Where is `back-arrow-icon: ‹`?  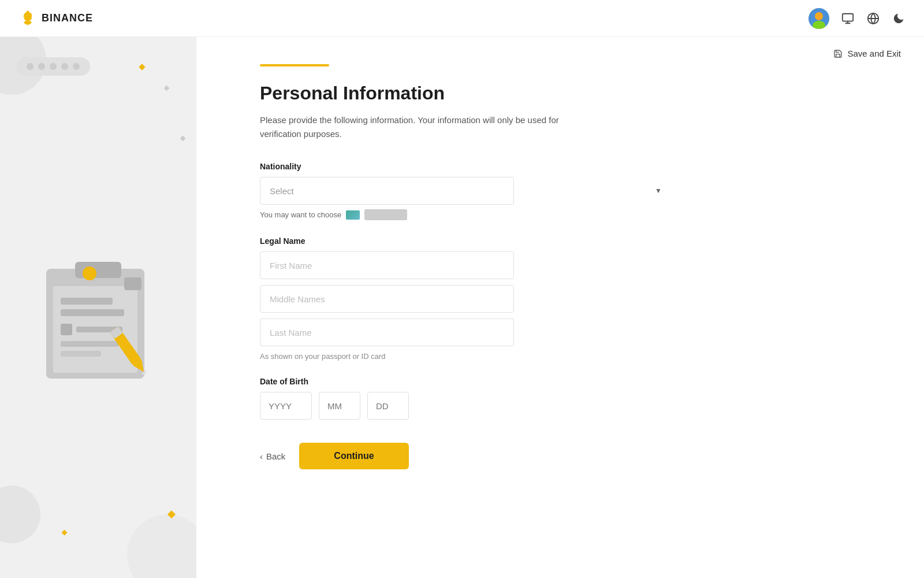
back-arrow-icon: ‹ is located at coordinates (261, 457).